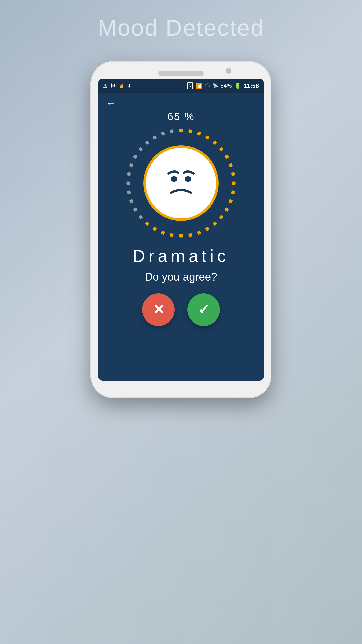 The image size is (362, 644). I want to click on mood-face-circle, so click(181, 183).